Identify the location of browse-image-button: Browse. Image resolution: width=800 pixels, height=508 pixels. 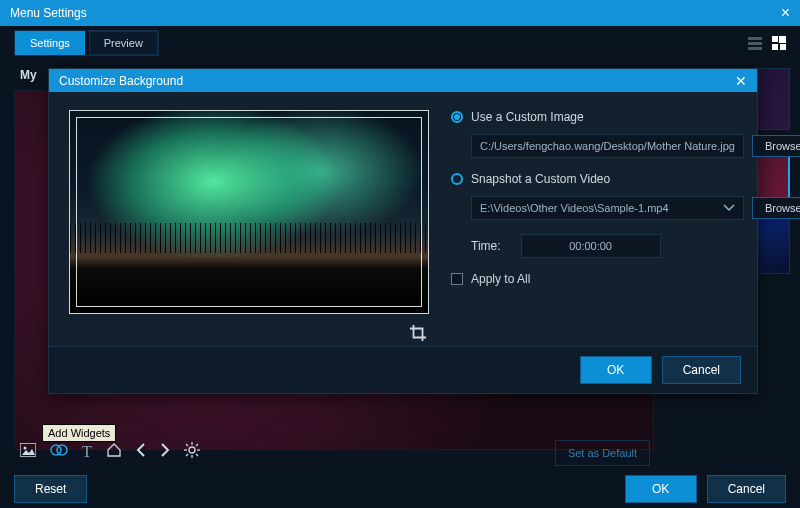
(776, 146).